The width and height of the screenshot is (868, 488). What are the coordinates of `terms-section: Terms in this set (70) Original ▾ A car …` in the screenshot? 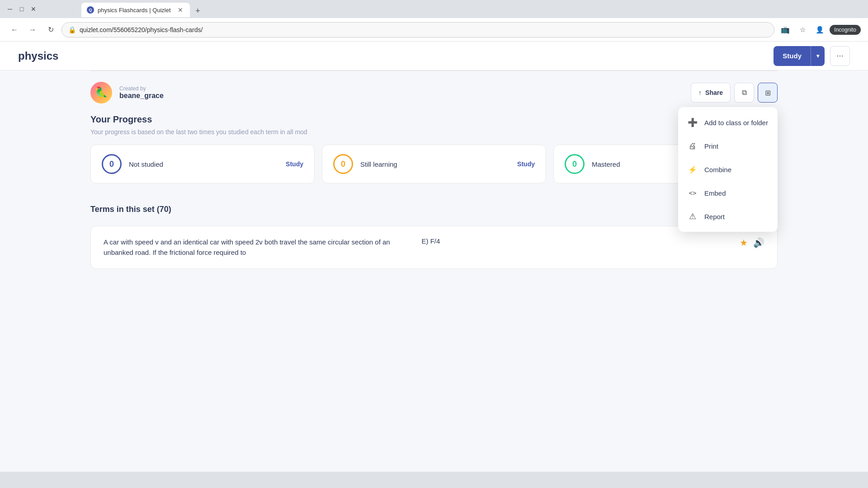 It's located at (434, 235).